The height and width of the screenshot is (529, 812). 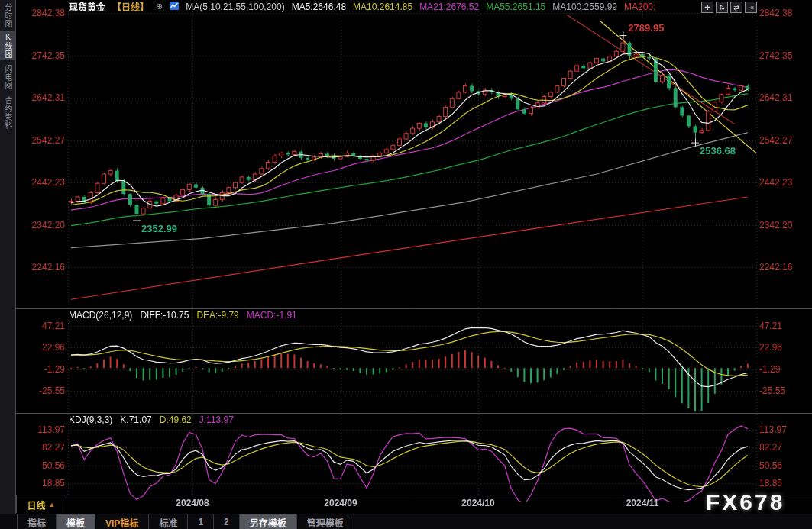 I want to click on ma5-value: MA5:2646.48, so click(x=319, y=7).